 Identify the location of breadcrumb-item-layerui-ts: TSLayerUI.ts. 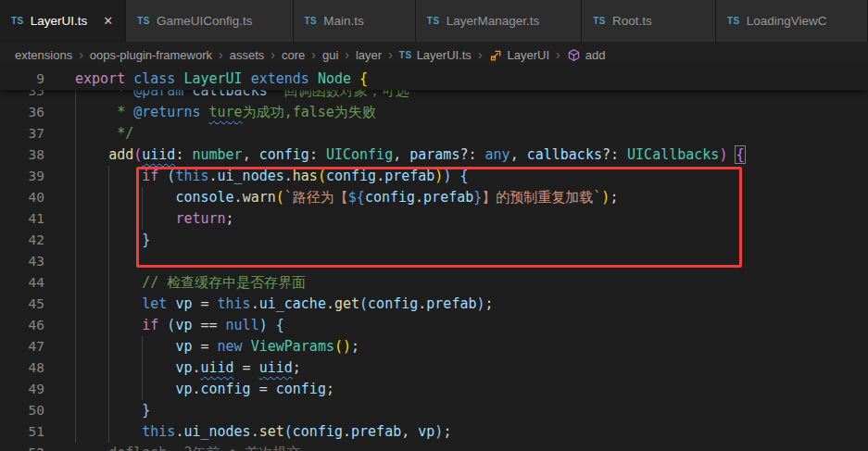
(435, 56).